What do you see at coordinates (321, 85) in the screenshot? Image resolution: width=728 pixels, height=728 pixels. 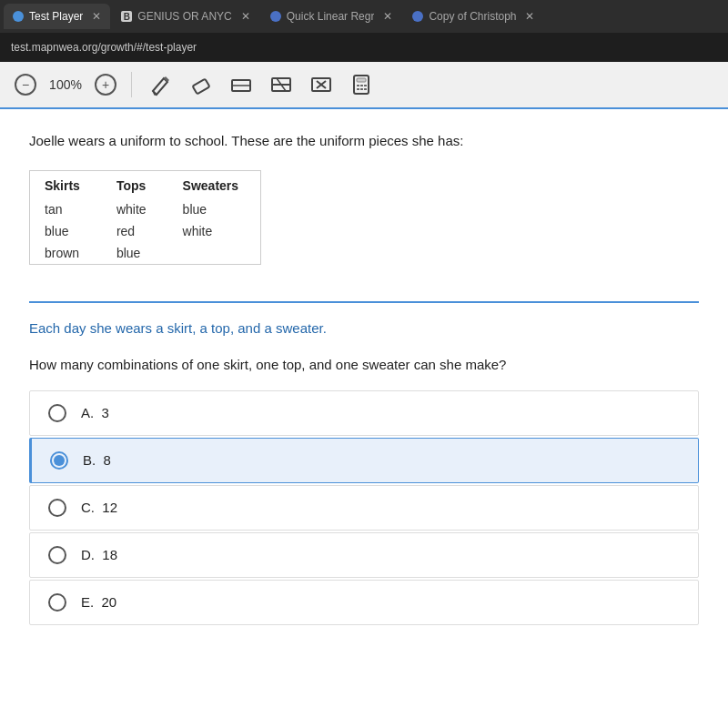 I see `eliminate-icon` at bounding box center [321, 85].